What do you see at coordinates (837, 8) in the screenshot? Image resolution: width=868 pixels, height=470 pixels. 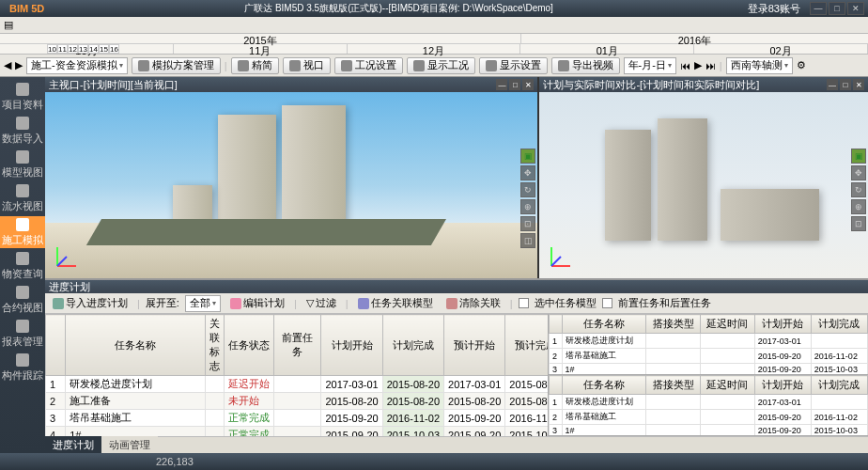 I see `maximize-button: □` at bounding box center [837, 8].